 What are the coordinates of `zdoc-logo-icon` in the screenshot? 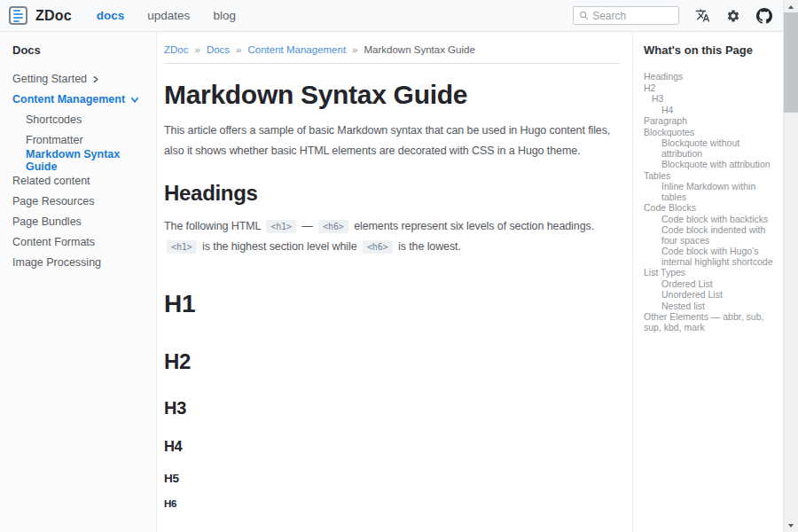 It's located at (18, 16).